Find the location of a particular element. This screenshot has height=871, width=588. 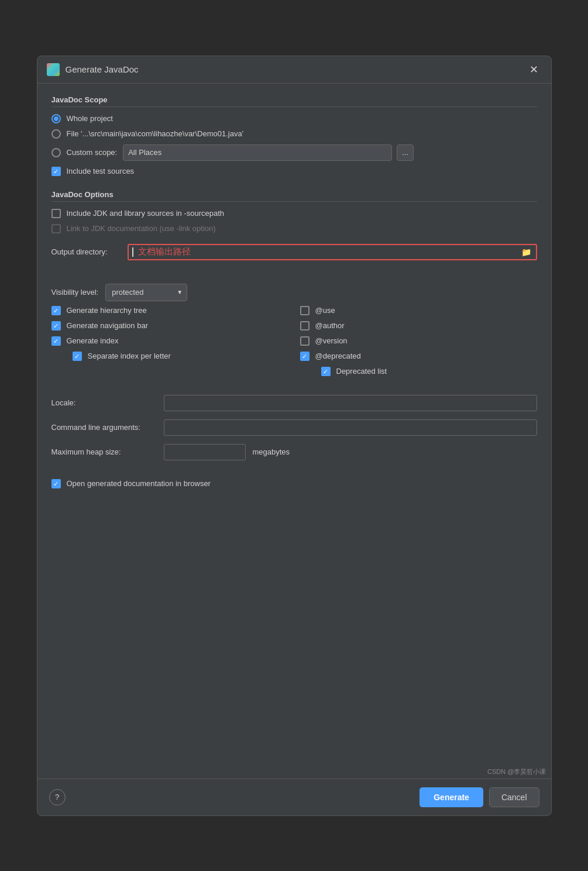

generate-navigation-bar-item: Generate navigation bar is located at coordinates (170, 326).